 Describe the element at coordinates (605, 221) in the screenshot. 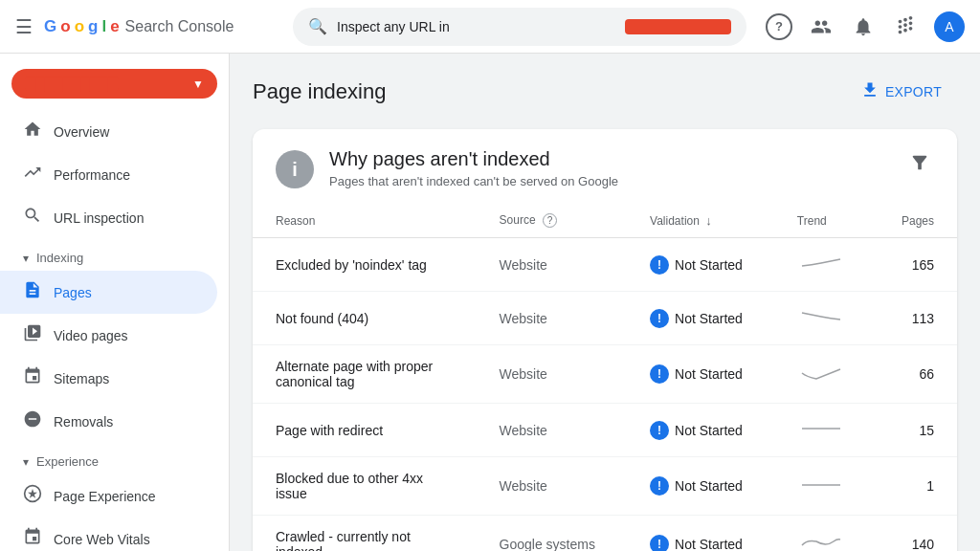

I see `table-header-row: Reason Source ? Validation ↓ Trend Pages` at that location.